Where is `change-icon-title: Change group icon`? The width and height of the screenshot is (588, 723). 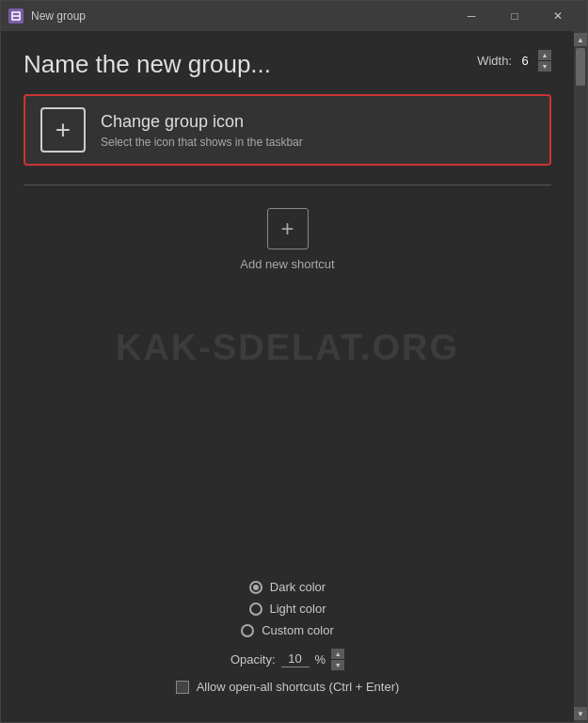
change-icon-title: Change group icon is located at coordinates (201, 122).